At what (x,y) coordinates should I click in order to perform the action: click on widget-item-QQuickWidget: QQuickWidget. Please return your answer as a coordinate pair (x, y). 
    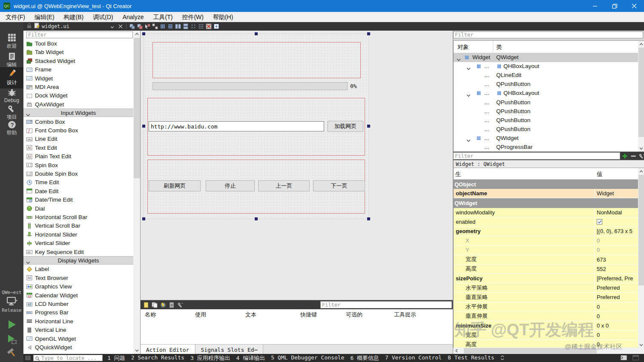
    Looking at the image, I should click on (78, 347).